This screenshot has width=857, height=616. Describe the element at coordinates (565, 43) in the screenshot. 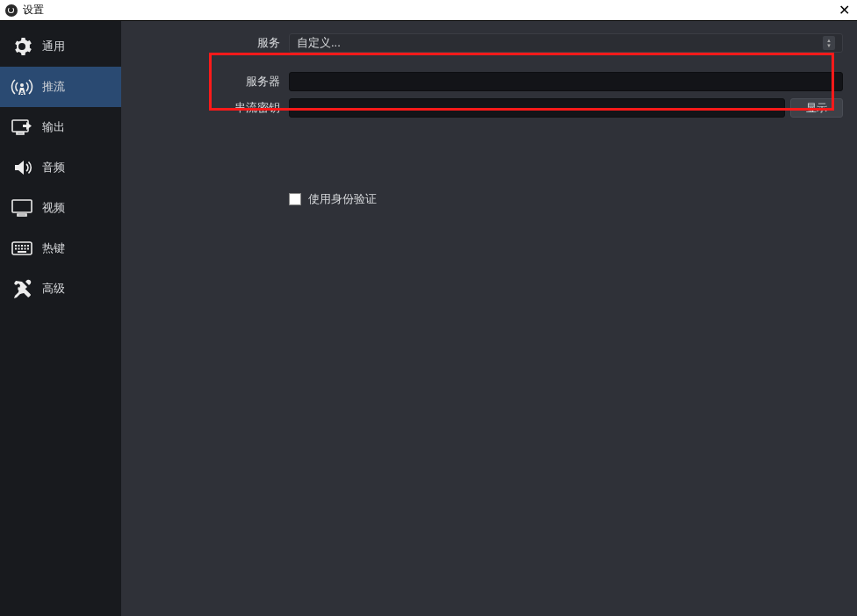

I see `service-select: 自定义... ▲▼` at that location.